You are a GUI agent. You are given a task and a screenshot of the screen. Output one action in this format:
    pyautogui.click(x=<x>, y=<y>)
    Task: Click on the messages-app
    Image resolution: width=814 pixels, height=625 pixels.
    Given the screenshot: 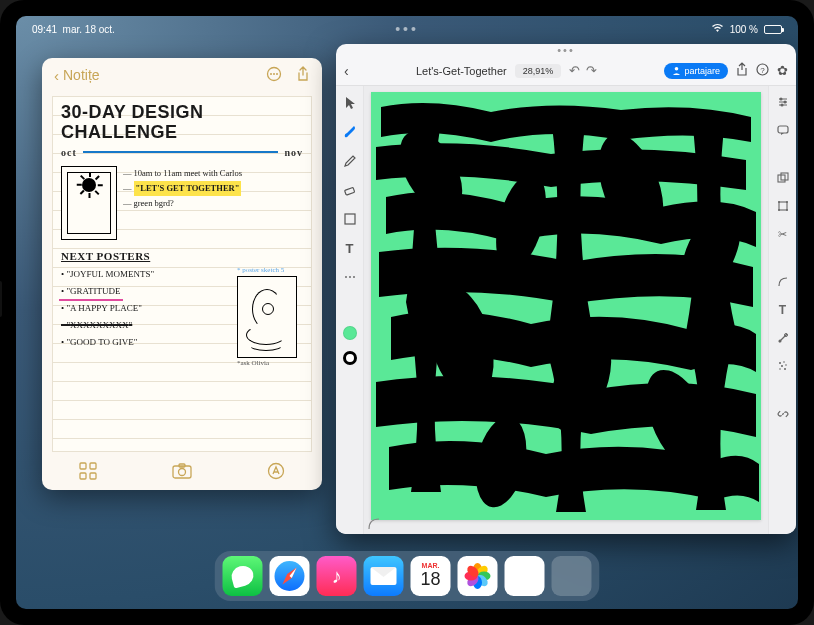 What is the action you would take?
    pyautogui.click(x=243, y=576)
    